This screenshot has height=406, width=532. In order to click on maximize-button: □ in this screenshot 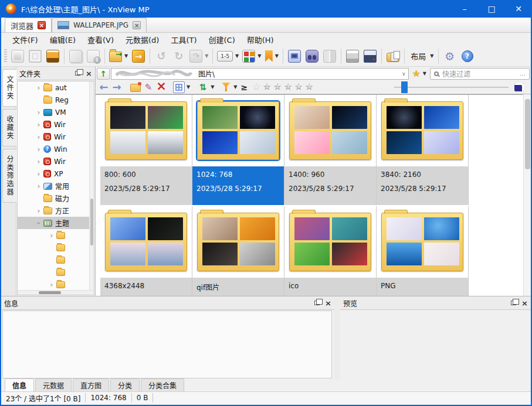, I will do `click(492, 9)`.